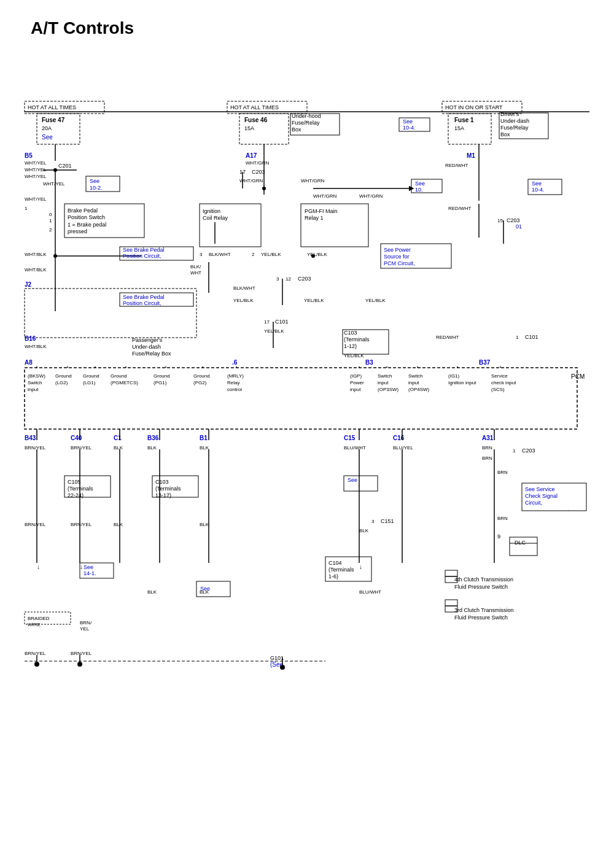 The height and width of the screenshot is (868, 614). Describe the element at coordinates (350, 438) in the screenshot. I see `svg-text: C15` at that location.